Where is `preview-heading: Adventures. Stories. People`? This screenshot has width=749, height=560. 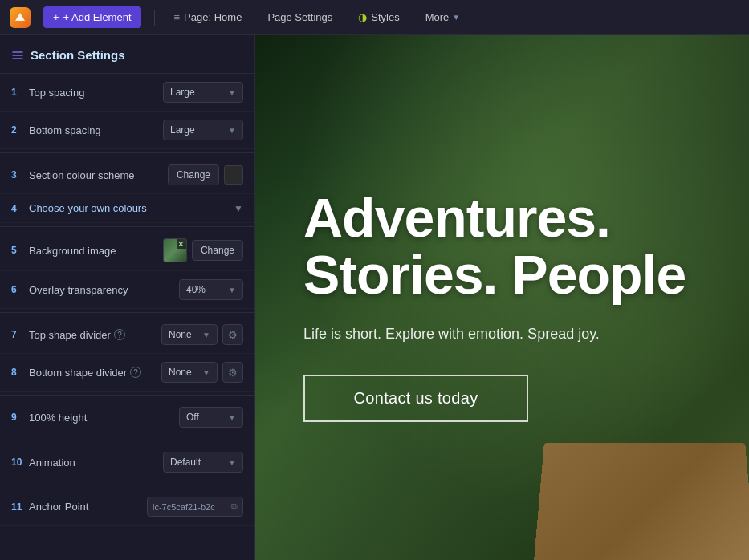 preview-heading: Adventures. Stories. People is located at coordinates (503, 247).